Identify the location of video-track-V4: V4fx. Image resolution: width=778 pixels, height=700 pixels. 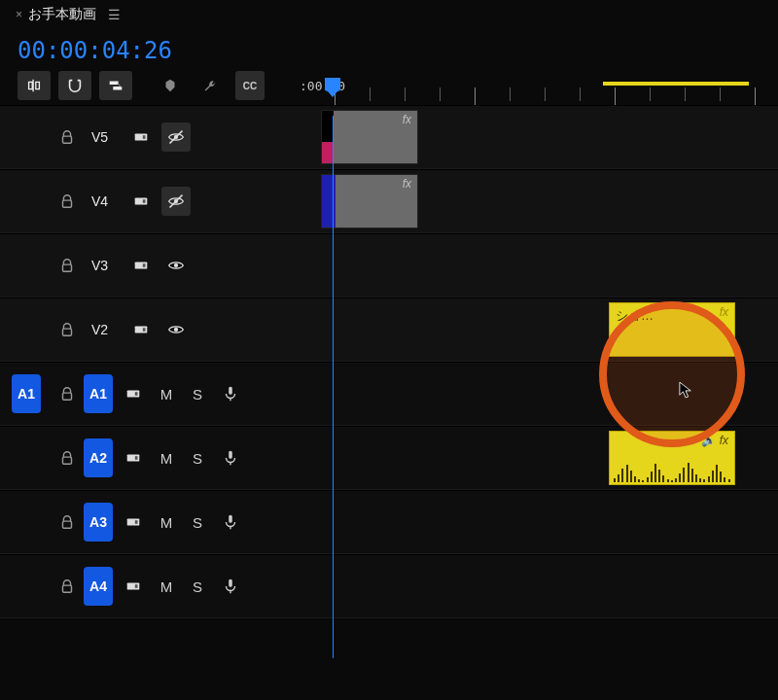
(389, 201).